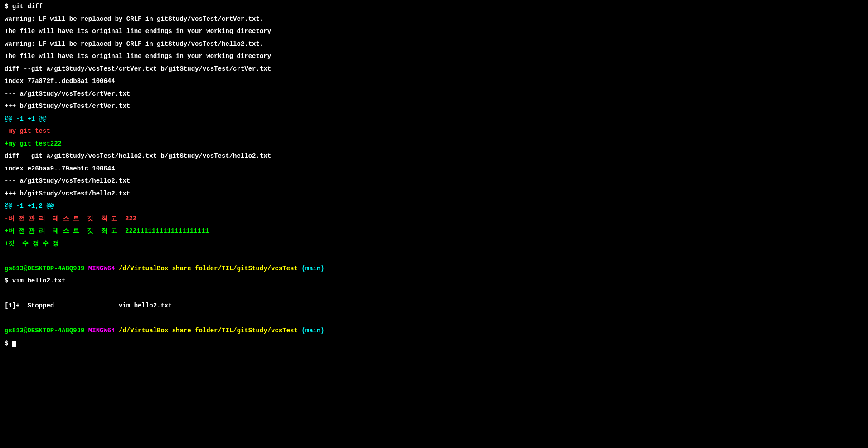  I want to click on prompt-line-2: gs813@DESKTOP-4A8Q9J9 MINGW64 /d/Virtual…, so click(434, 269).